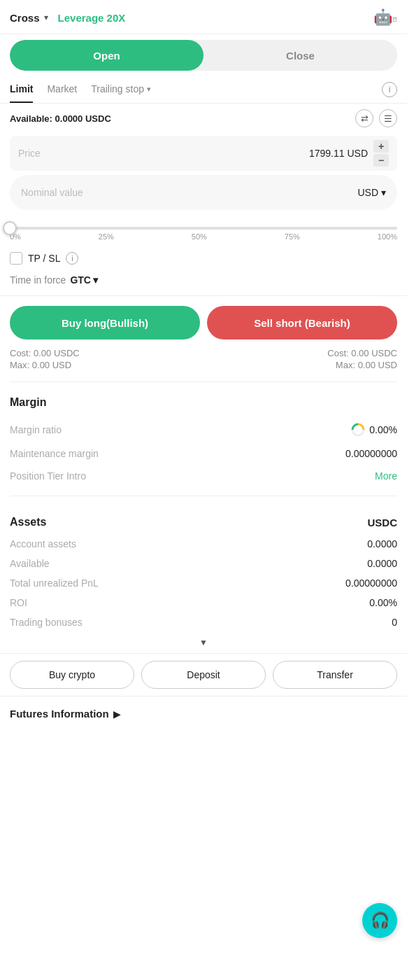  What do you see at coordinates (204, 675) in the screenshot?
I see `deposit-button: Deposit` at bounding box center [204, 675].